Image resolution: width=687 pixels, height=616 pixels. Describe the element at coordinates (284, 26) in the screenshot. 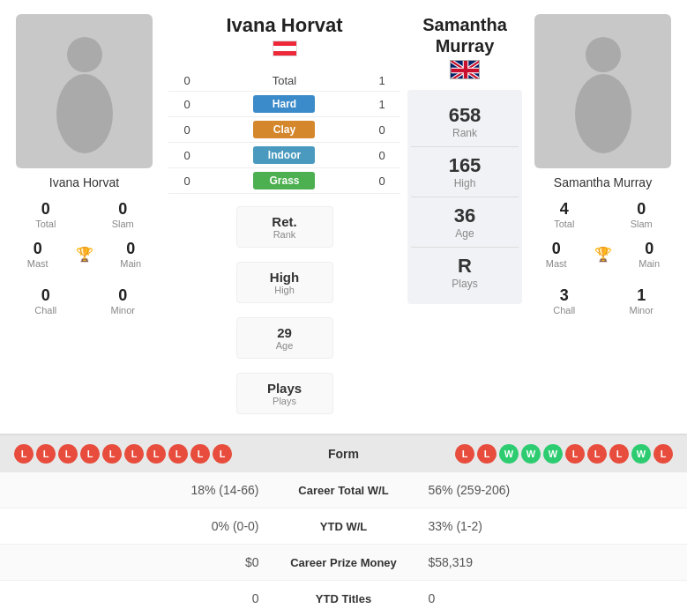

I see `player1-header-name: Ivana Horvat` at that location.